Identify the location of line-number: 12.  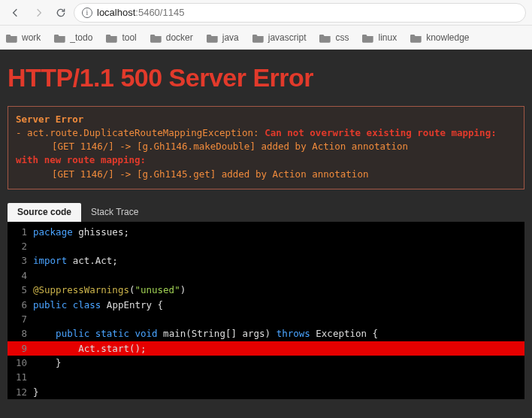
(20, 392).